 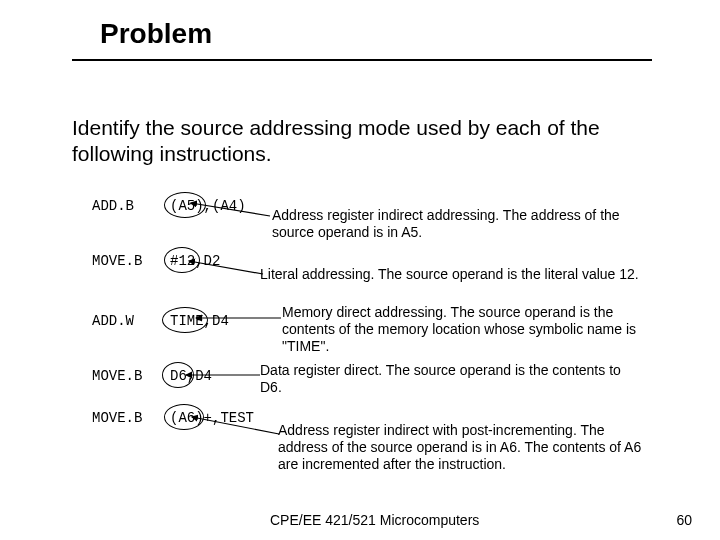 I want to click on operands: TIME,D4, so click(x=200, y=321).